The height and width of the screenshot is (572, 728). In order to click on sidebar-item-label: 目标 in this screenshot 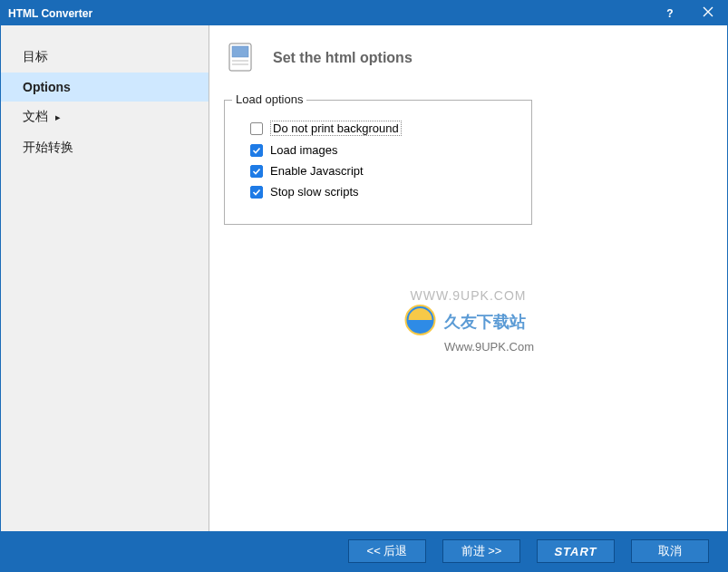, I will do `click(35, 56)`.